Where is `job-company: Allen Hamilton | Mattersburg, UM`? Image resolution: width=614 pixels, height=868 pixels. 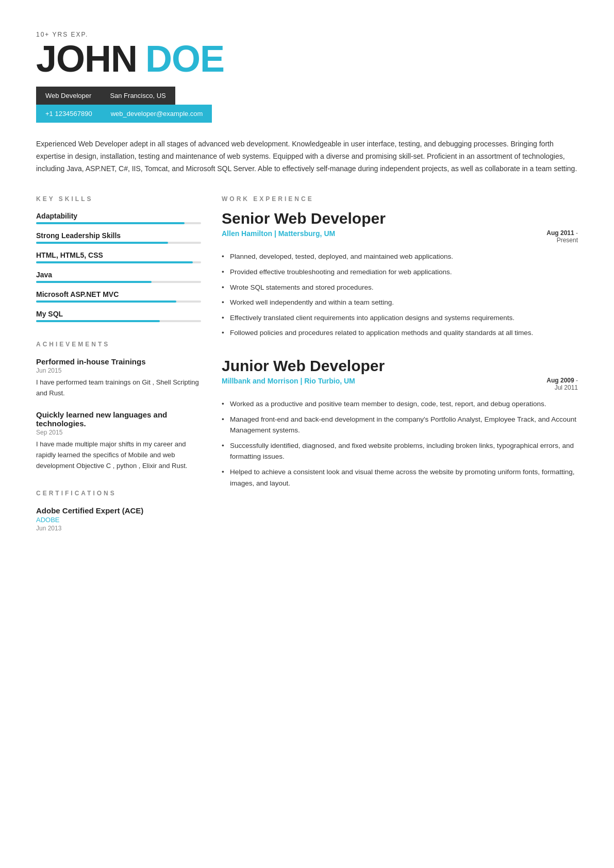
job-company: Allen Hamilton | Mattersburg, UM is located at coordinates (278, 233).